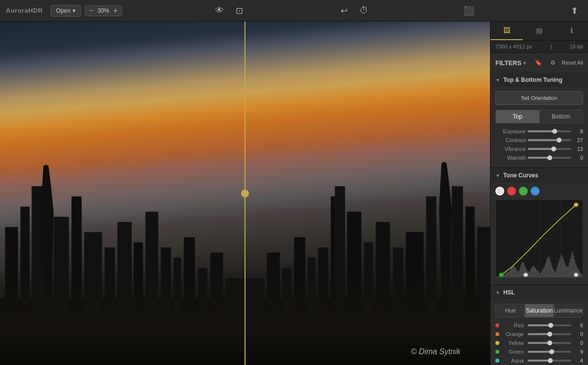 This screenshot has height=365, width=588. What do you see at coordinates (539, 234) in the screenshot?
I see `section-body-tone-curves` at bounding box center [539, 234].